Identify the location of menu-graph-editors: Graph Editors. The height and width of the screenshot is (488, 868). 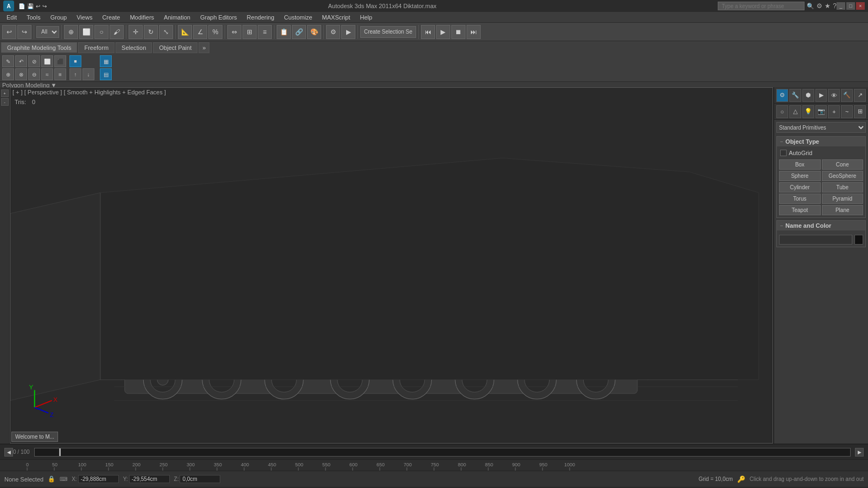
(219, 17).